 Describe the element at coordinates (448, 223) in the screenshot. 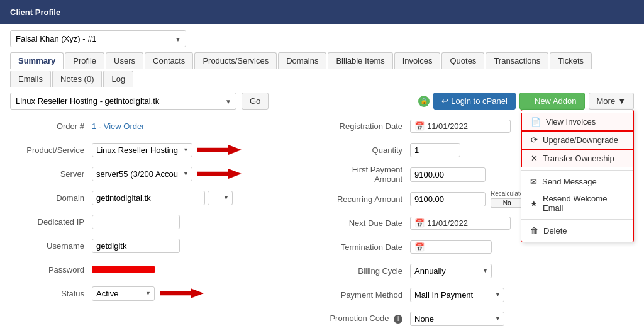

I see `next-due-date-value: 11/01/2022` at that location.